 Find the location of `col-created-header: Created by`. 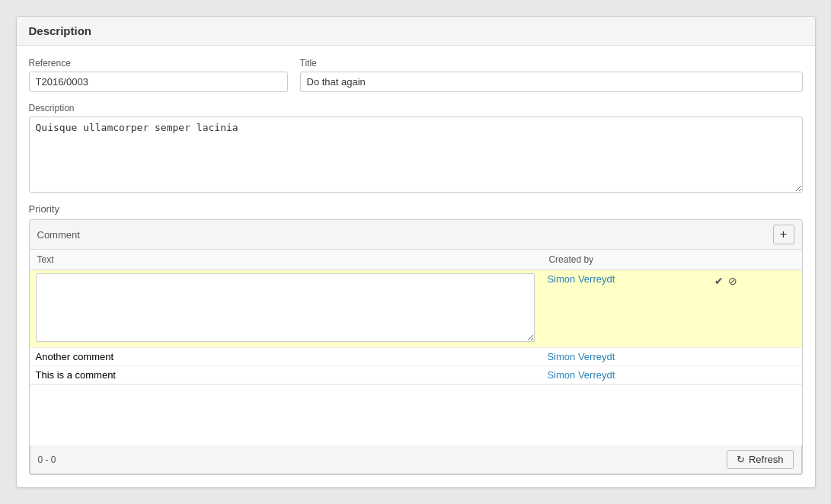

col-created-header: Created by is located at coordinates (625, 260).